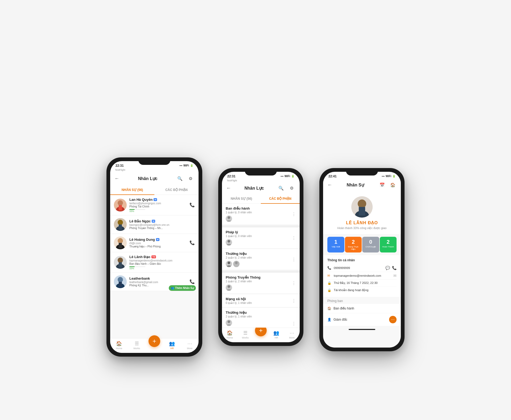 This screenshot has width=511, height=420. Describe the element at coordinates (370, 242) in the screenshot. I see `stat-number-2: 0` at that location.